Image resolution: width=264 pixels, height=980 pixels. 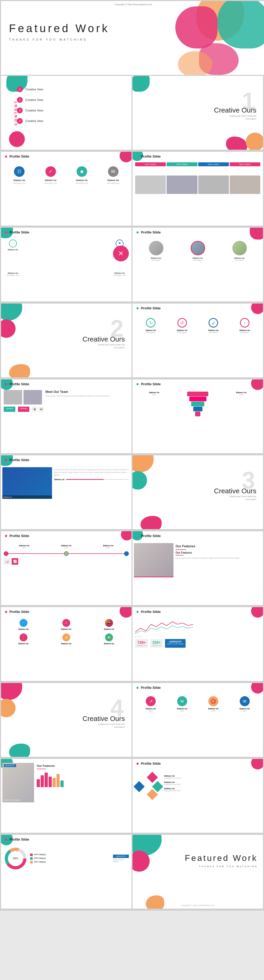 I want to click on feat1-profile-title: Profile Silde, so click(x=151, y=536).